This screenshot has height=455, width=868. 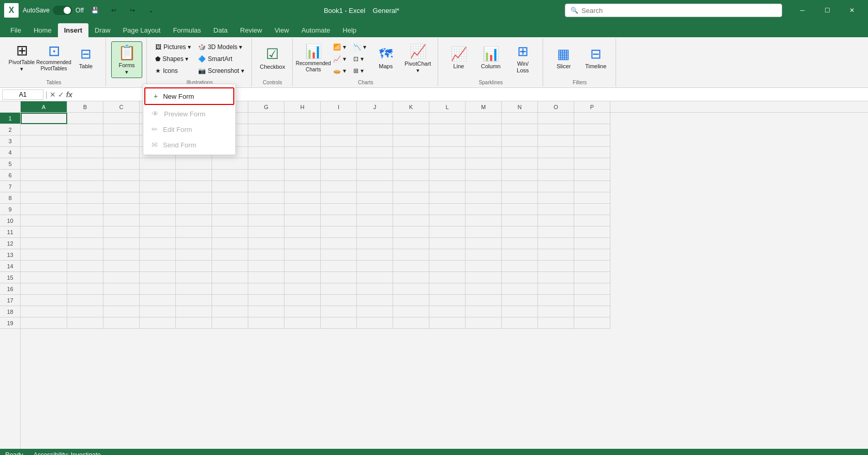 What do you see at coordinates (158, 244) in the screenshot?
I see `cell-D12` at bounding box center [158, 244].